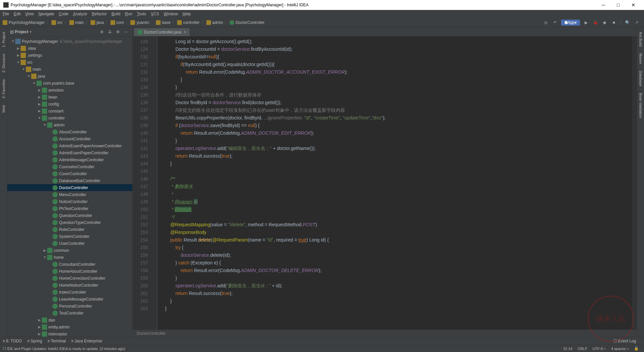 This screenshot has height=352, width=644. Describe the element at coordinates (70, 222) in the screenshot. I see `tree-item: QuestionTypeController` at that location.